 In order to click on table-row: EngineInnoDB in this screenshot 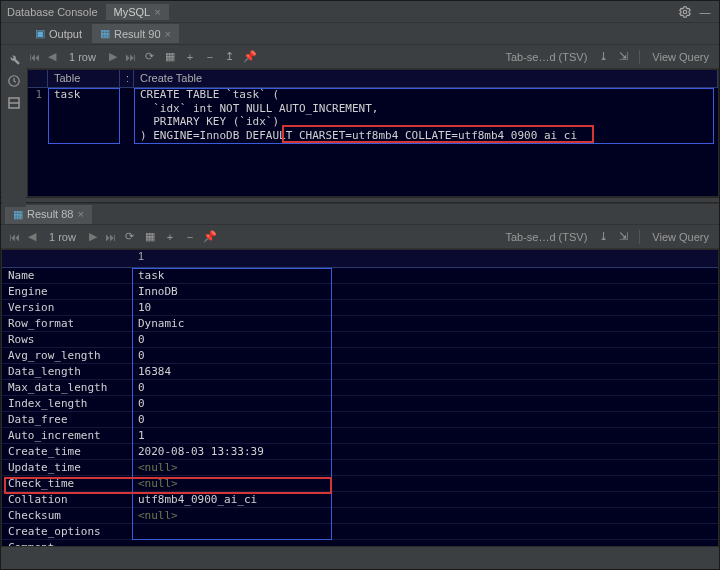, I will do `click(360, 292)`.